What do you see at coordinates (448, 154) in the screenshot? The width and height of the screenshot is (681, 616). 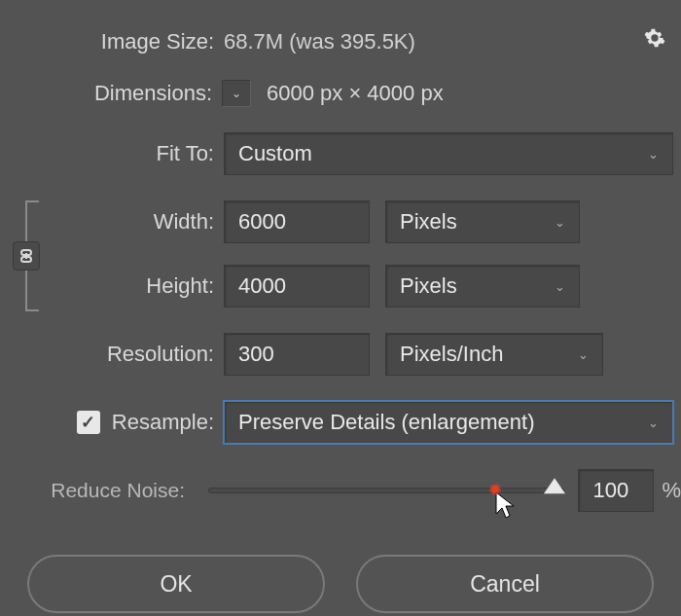 I see `fit-to-dropdown: Custom ⌄` at bounding box center [448, 154].